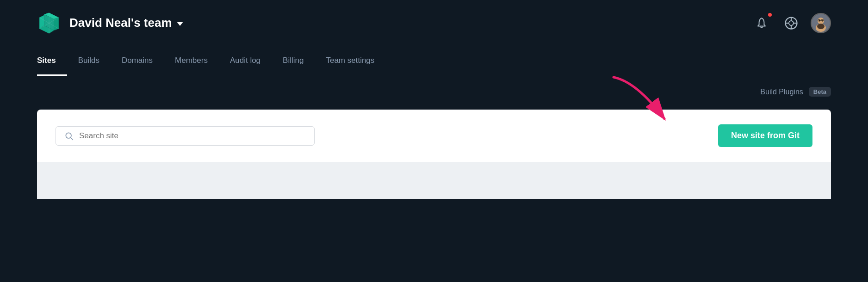  Describe the element at coordinates (52, 61) in the screenshot. I see `nav-item-sites: Sites` at that location.